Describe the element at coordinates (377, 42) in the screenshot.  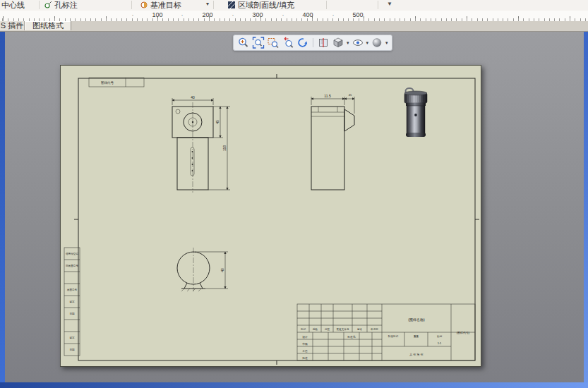
I see `display-style-sphere-icon` at that location.